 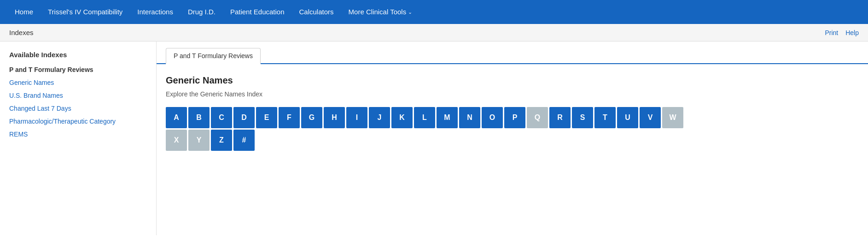 I want to click on nav-trissels: Trissel's IV Compatibility, so click(x=85, y=12).